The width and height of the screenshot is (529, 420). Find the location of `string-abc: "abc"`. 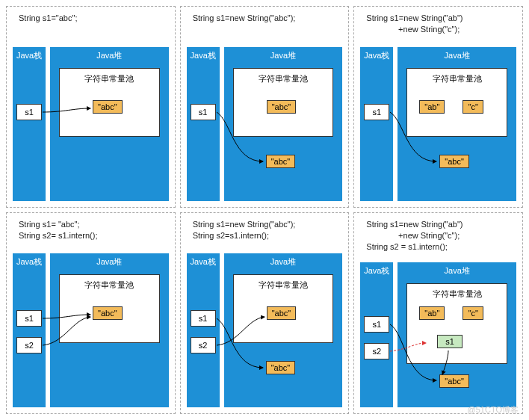

string-abc: "abc" is located at coordinates (108, 107).